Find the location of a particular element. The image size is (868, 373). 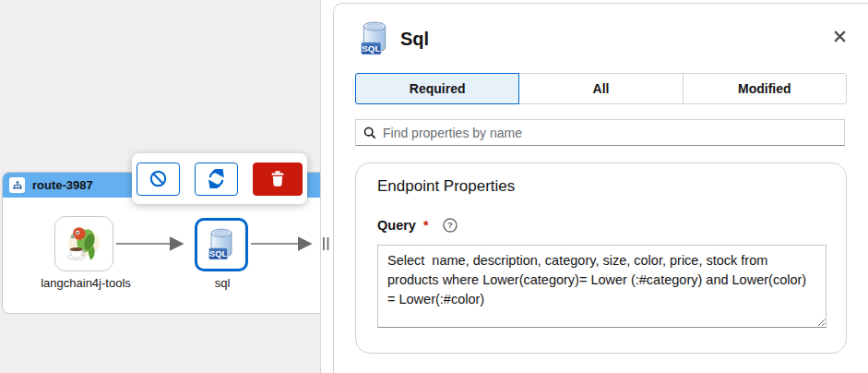

route-icon is located at coordinates (17, 185).